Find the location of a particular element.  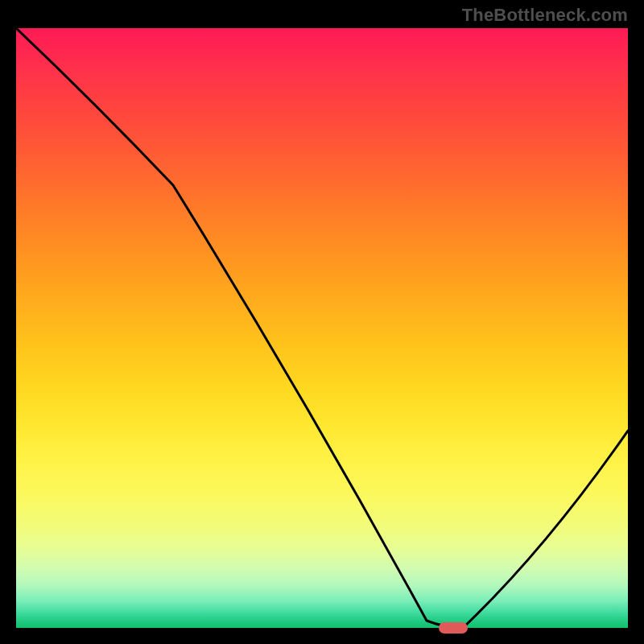

optimum-marker is located at coordinates (453, 628).